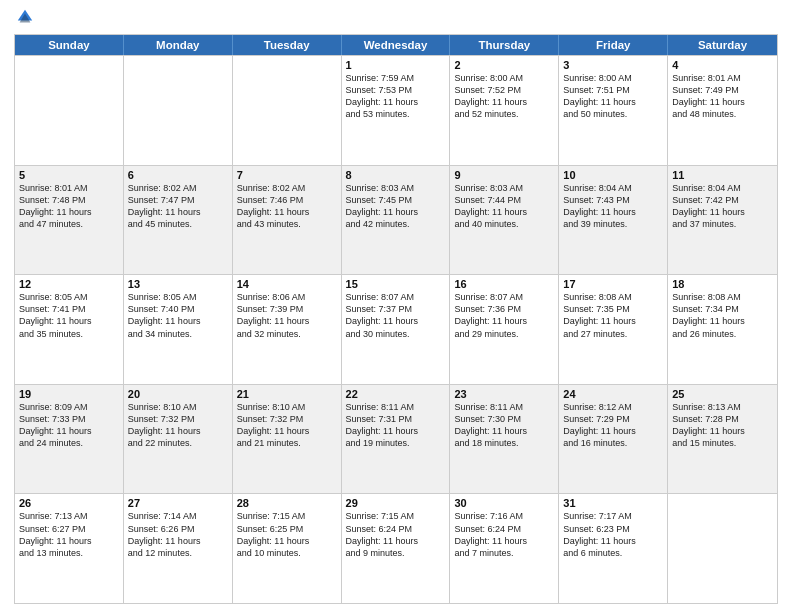 Image resolution: width=792 pixels, height=612 pixels. I want to click on cell-line-3: and 10 minutes., so click(287, 553).